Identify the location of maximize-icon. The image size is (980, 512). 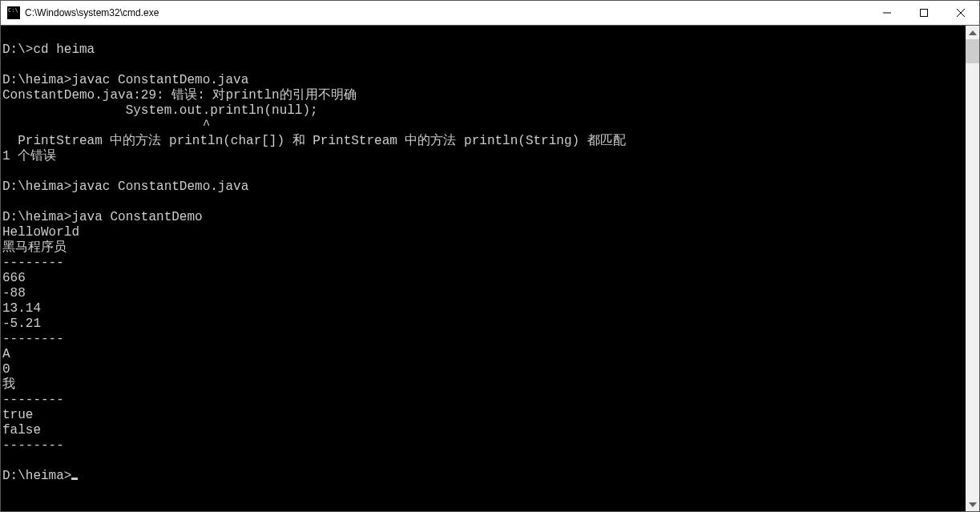
(924, 13).